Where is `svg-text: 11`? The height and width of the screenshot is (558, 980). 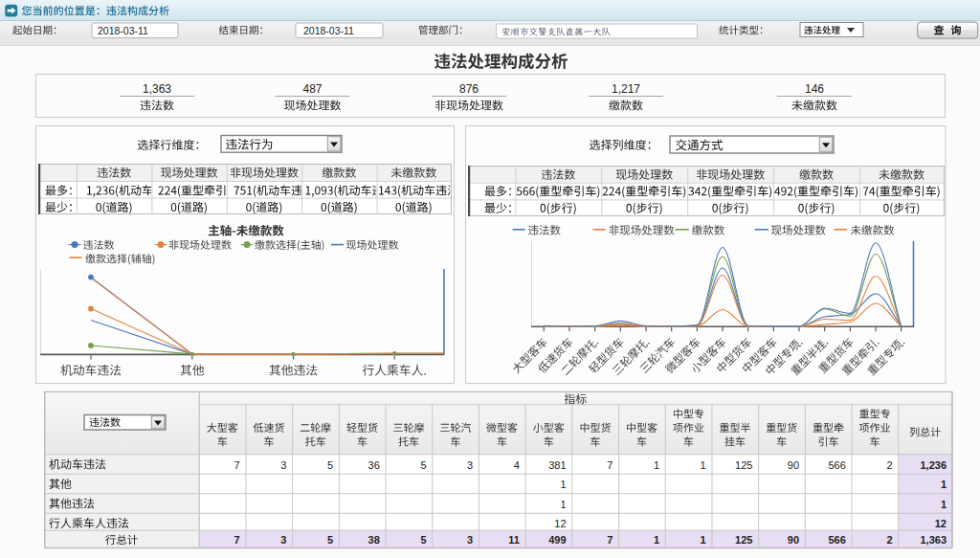 svg-text: 11 is located at coordinates (514, 540).